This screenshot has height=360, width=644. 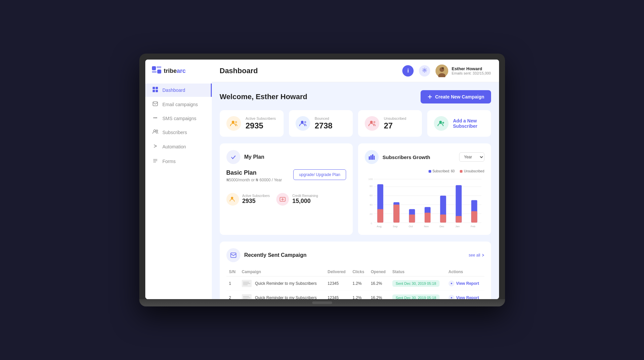 What do you see at coordinates (283, 199) in the screenshot?
I see `plan-credit-icon` at bounding box center [283, 199].